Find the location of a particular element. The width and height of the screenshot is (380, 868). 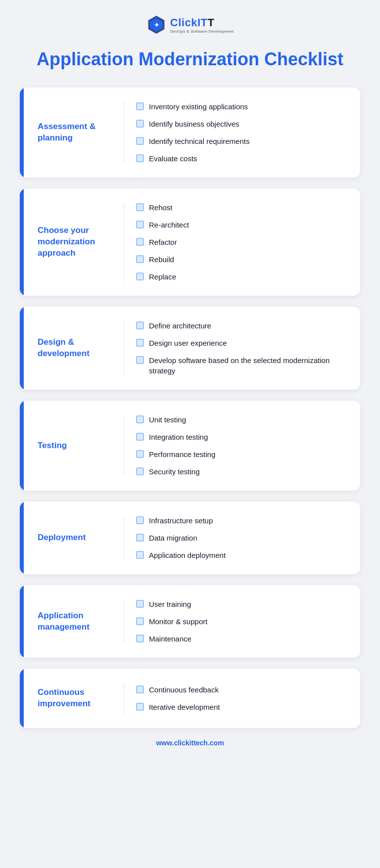

list-item: Refactor is located at coordinates (242, 242).